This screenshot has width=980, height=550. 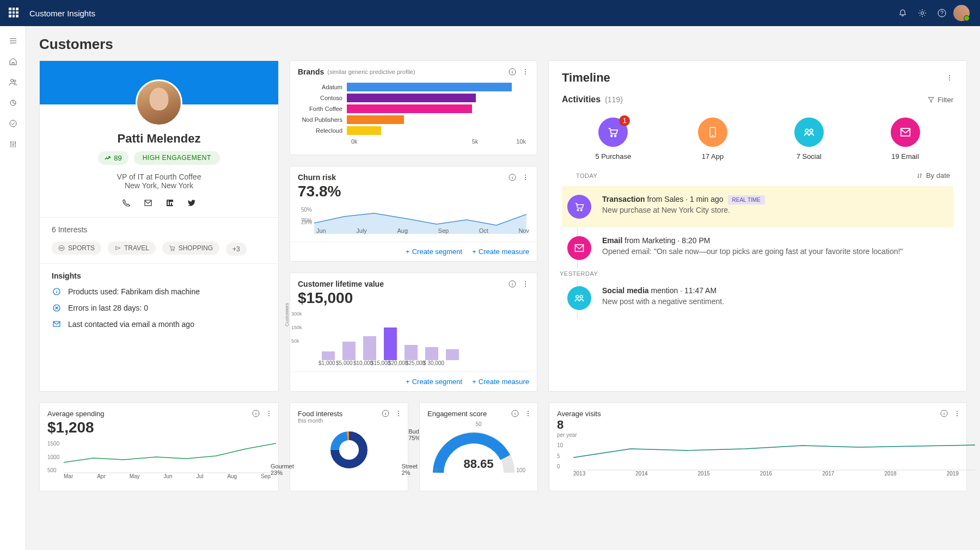 What do you see at coordinates (132, 248) in the screenshot?
I see `interest-tag: TRAVEL` at bounding box center [132, 248].